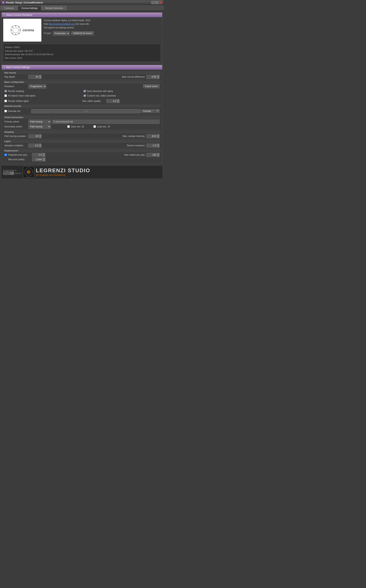 The height and width of the screenshot is (588, 366). Describe the element at coordinates (82, 114) in the screenshot. I see `main-settings-panel: - Main Corona Settings Ray tracing Ray d…` at that location.